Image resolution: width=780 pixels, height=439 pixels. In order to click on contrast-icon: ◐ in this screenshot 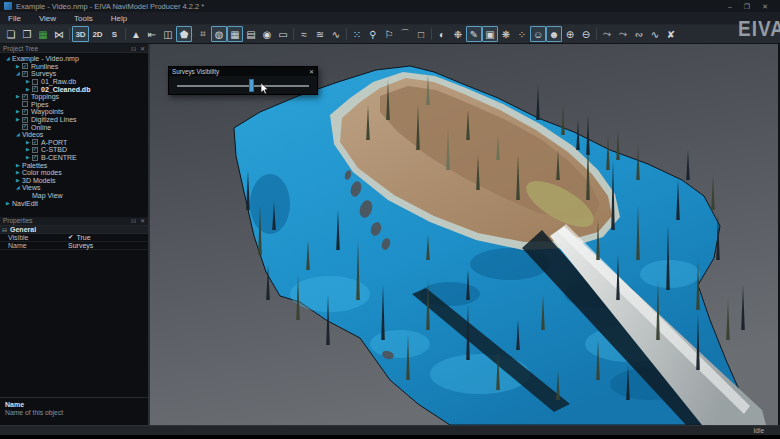, I will do `click(442, 34)`.